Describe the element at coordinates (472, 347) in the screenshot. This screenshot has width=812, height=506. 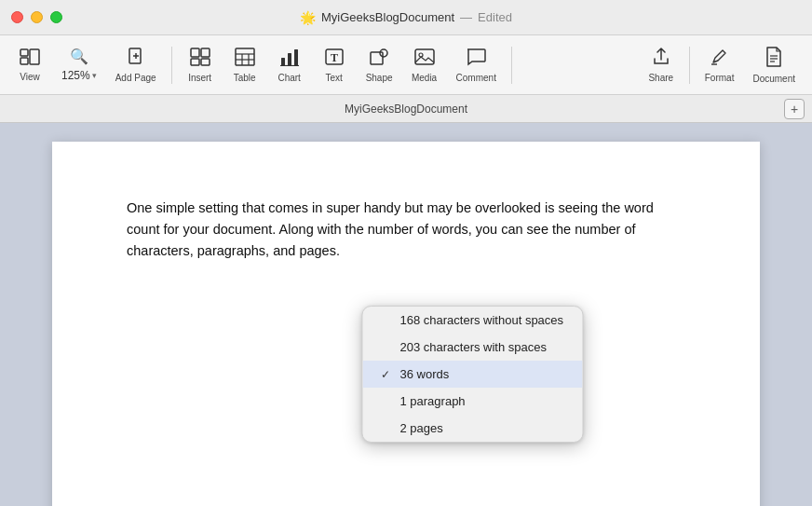
I see `popup-item-chars-with-spaces: 203 characters with spaces` at that location.